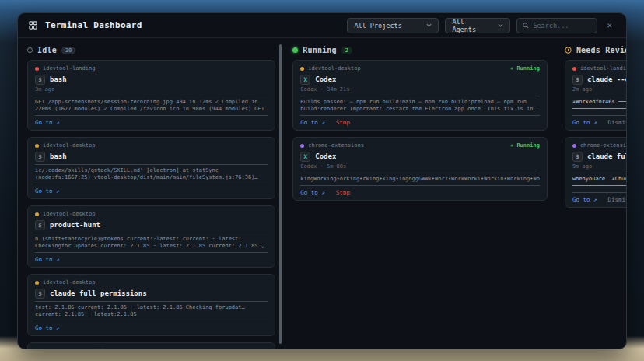 This screenshot has height=361, width=644. Describe the element at coordinates (378, 26) in the screenshot. I see `projects-filter-value: All Projects` at that location.